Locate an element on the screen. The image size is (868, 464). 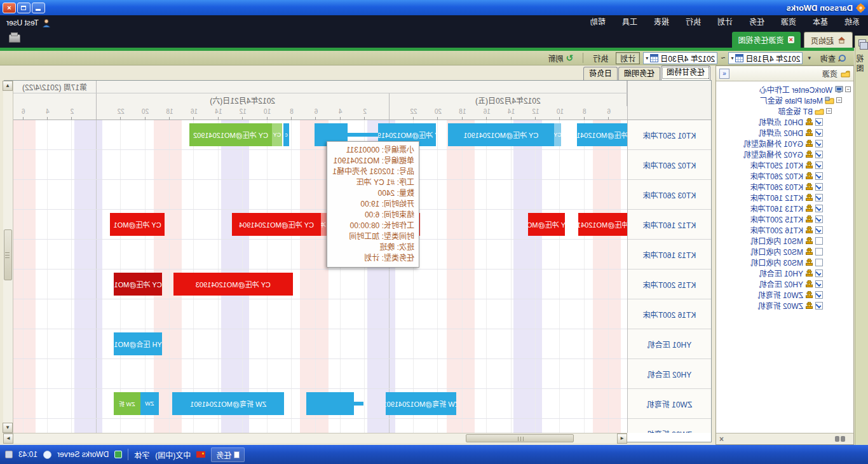
plan-toggle-button: 计划 is located at coordinates (628, 58).